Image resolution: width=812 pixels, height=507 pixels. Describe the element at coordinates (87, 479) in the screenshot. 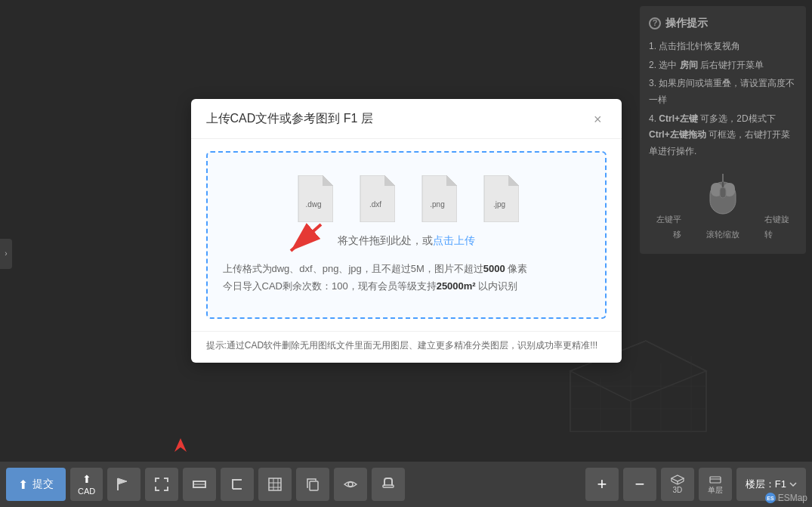

I see `cad-upload-icon: ⬆` at that location.